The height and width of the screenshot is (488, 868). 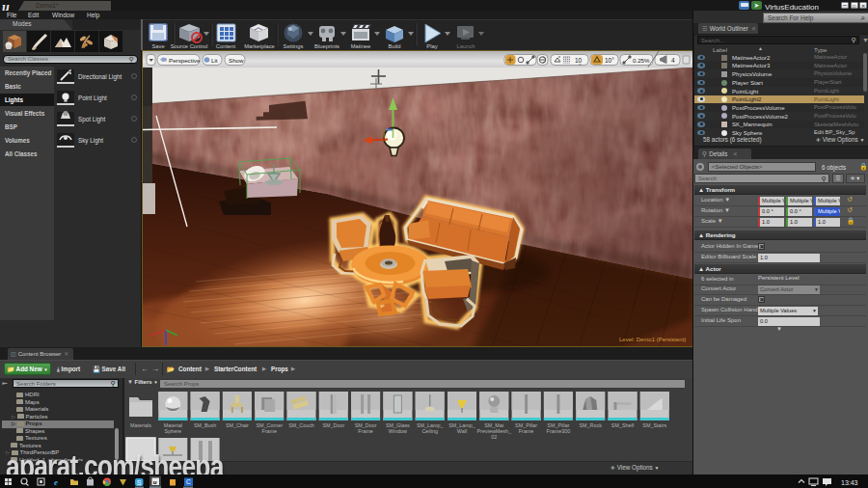 What do you see at coordinates (397, 428) in the screenshot?
I see `svg-text: SM_GlassWindow` at bounding box center [397, 428].